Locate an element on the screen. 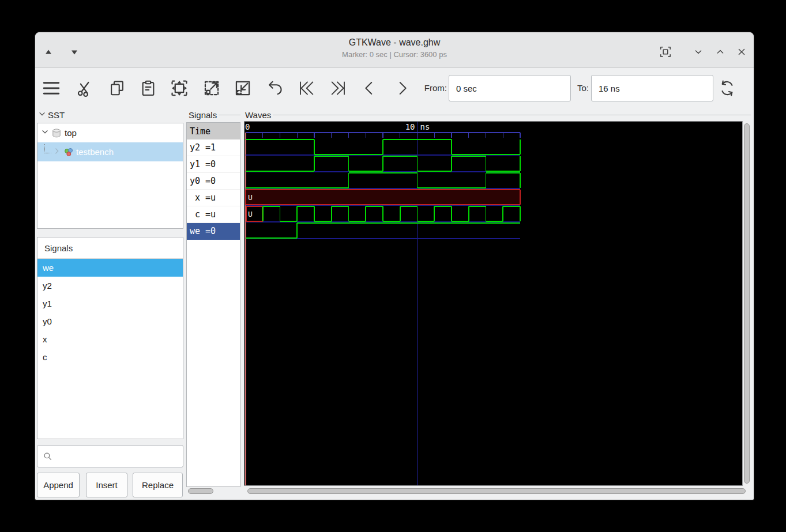 This screenshot has width=786, height=532. tree-connector is located at coordinates (48, 149).